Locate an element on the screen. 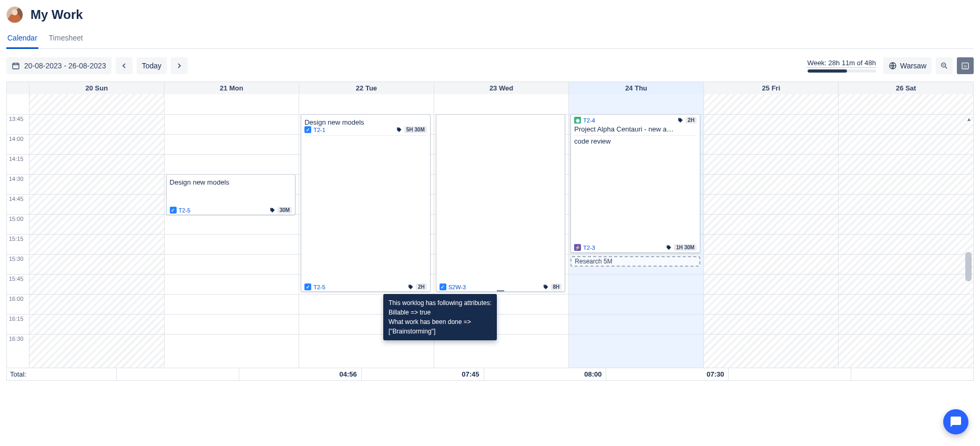 The height and width of the screenshot is (446, 980). tooltip-line: ["Brainstorming"] is located at coordinates (440, 331).